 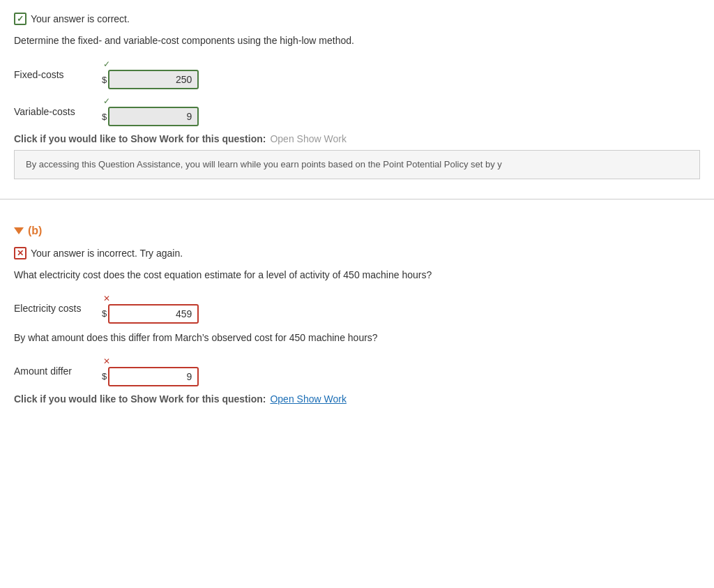 What do you see at coordinates (20, 253) in the screenshot?
I see `incorrect-x-icon: ✕` at bounding box center [20, 253].